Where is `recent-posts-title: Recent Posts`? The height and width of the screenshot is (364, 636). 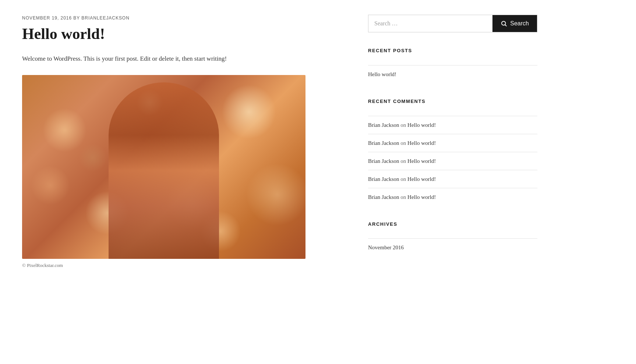
recent-posts-title: Recent Posts is located at coordinates (453, 53).